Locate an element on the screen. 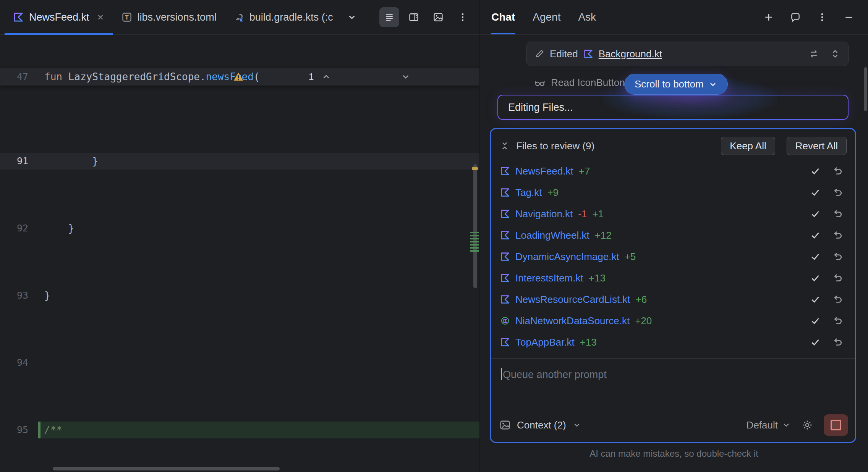 This screenshot has width=868, height=472. attach-image-icon is located at coordinates (505, 425).